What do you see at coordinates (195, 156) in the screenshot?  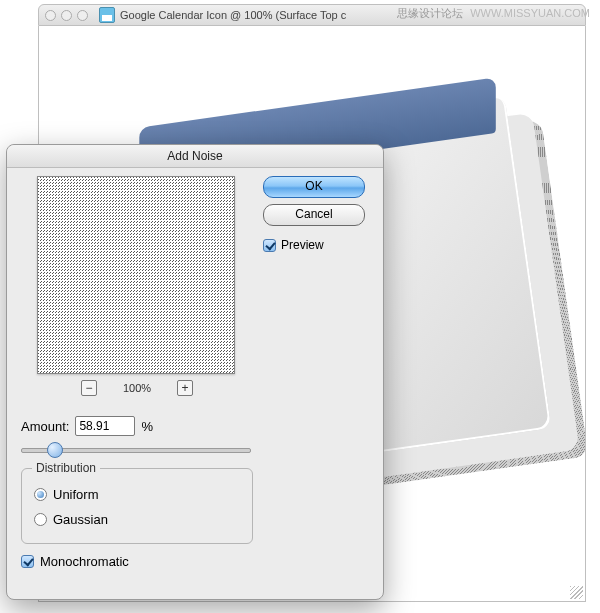 I see `dialog-title: Add Noise` at bounding box center [195, 156].